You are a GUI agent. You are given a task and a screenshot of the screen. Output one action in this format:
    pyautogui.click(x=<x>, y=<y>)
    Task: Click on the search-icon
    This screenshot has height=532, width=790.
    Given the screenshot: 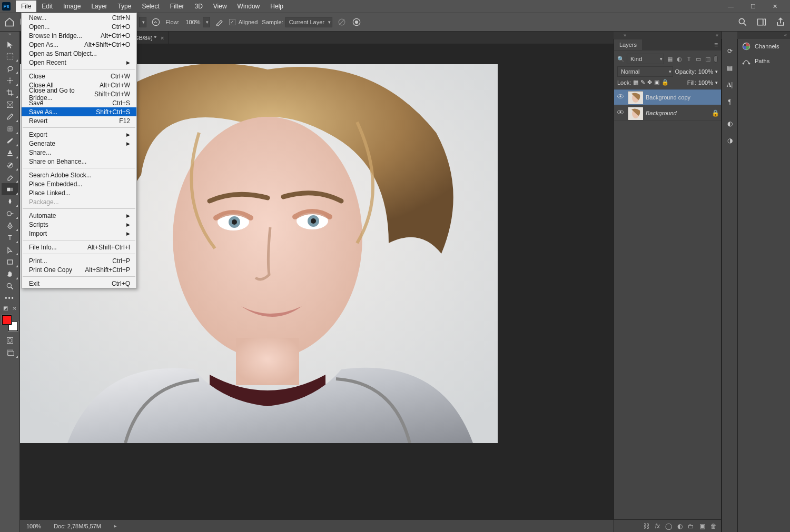 What is the action you would take?
    pyautogui.click(x=743, y=22)
    